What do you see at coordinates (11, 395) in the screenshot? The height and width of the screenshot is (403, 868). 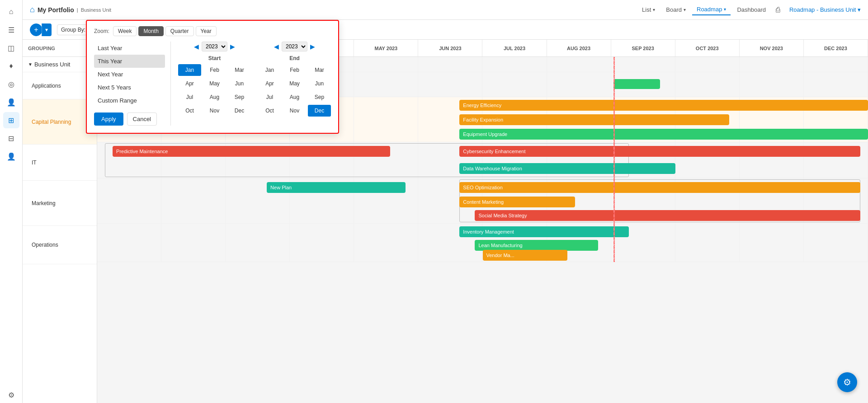 I see `settings-icon: ⚙` at bounding box center [11, 395].